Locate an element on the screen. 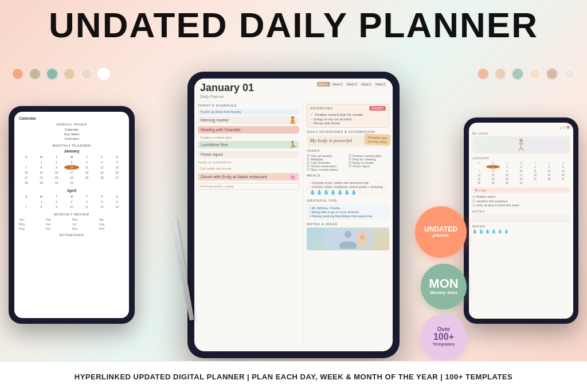 The height and width of the screenshot is (392, 587). run-avatar: 🏃 is located at coordinates (292, 145).